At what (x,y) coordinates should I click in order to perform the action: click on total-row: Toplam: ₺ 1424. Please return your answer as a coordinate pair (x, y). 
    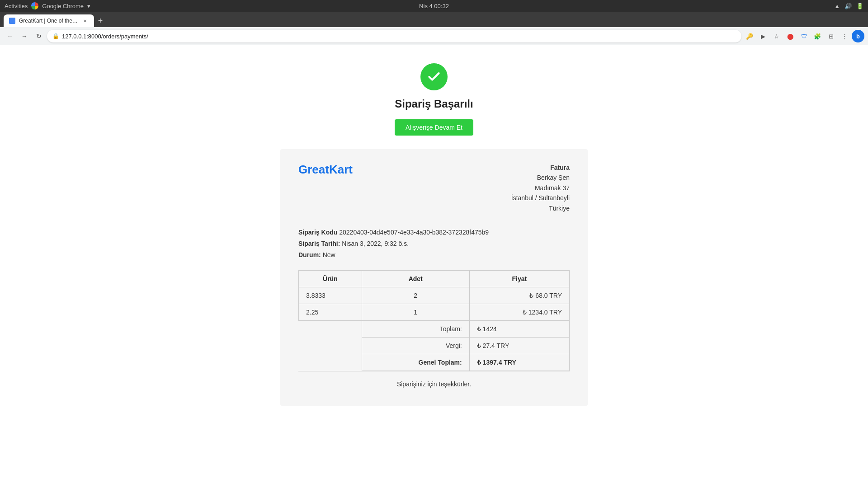
    Looking at the image, I should click on (434, 329).